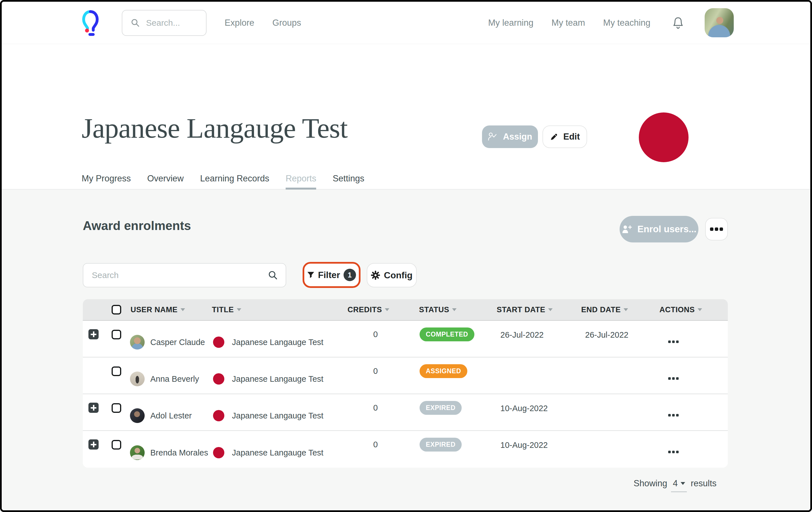  Describe the element at coordinates (510, 137) in the screenshot. I see `assign-button: Assign` at that location.